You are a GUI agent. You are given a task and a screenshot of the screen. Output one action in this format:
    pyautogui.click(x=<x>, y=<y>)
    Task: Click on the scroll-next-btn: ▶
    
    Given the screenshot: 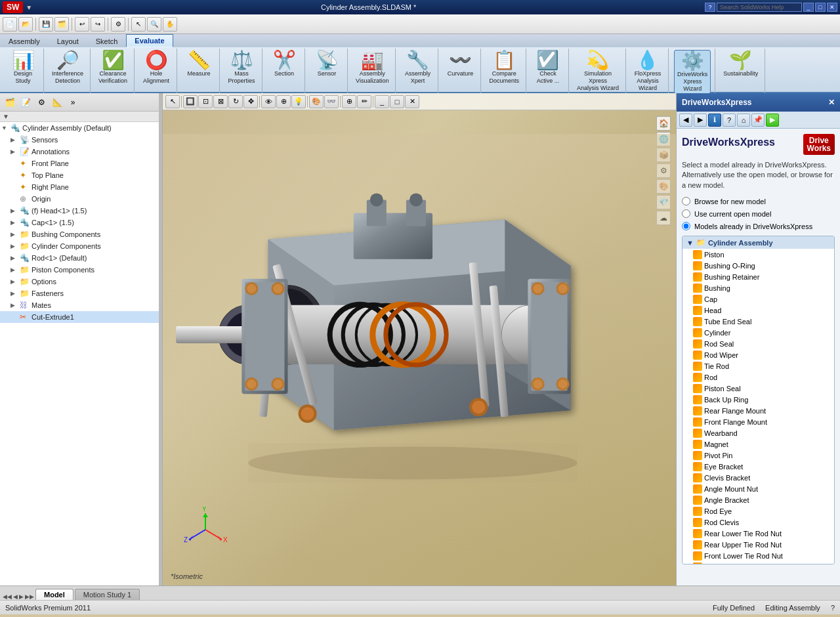 What is the action you would take?
    pyautogui.click(x=21, y=597)
    